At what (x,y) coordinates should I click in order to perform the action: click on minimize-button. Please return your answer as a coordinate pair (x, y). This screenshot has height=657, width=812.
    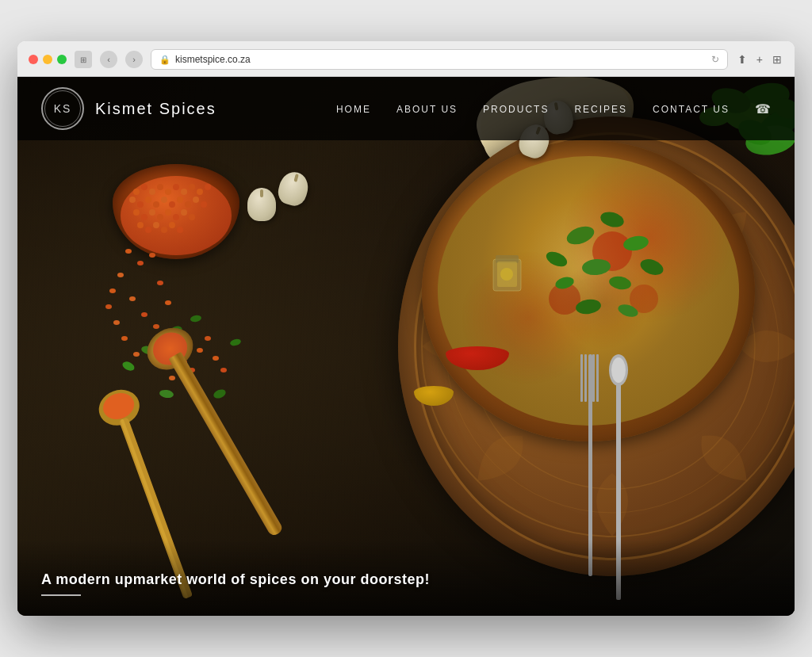
    Looking at the image, I should click on (48, 59).